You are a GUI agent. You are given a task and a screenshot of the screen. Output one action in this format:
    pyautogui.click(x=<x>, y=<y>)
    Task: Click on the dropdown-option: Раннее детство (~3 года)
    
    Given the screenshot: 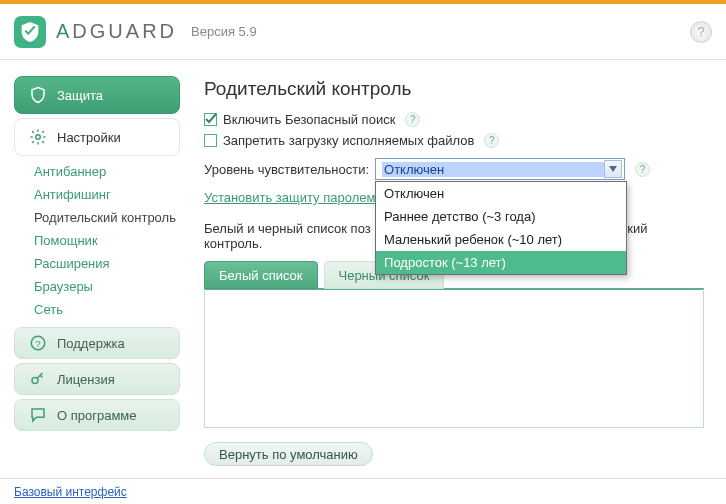 What is the action you would take?
    pyautogui.click(x=501, y=216)
    